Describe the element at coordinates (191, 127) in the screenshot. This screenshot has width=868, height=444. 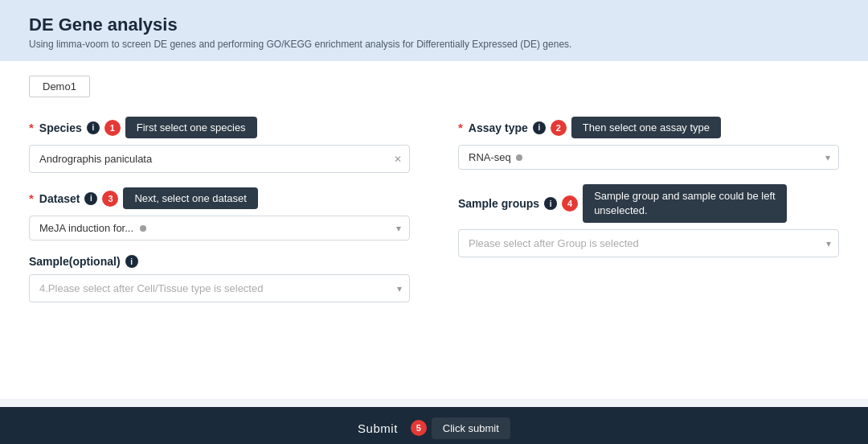
I see `species-tooltip: First select one species` at that location.